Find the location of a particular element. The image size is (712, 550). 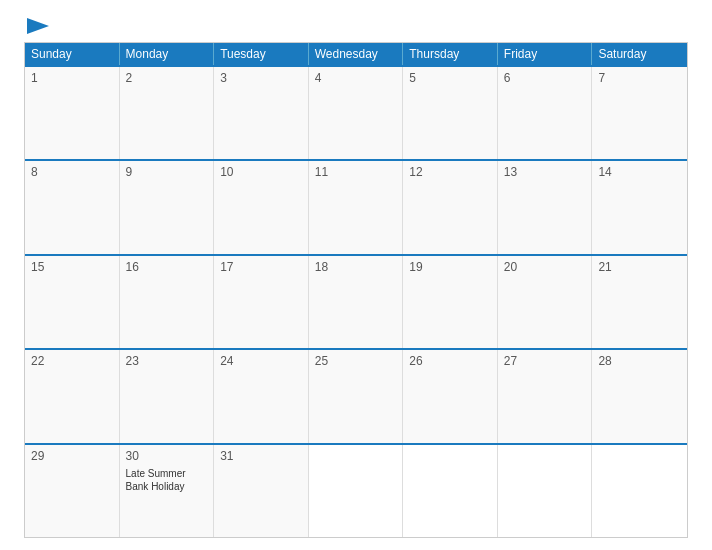

day-number: 28 is located at coordinates (640, 361).